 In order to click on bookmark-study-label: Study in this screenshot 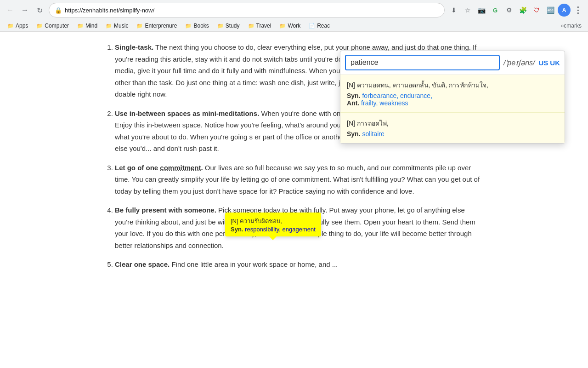, I will do `click(232, 26)`.